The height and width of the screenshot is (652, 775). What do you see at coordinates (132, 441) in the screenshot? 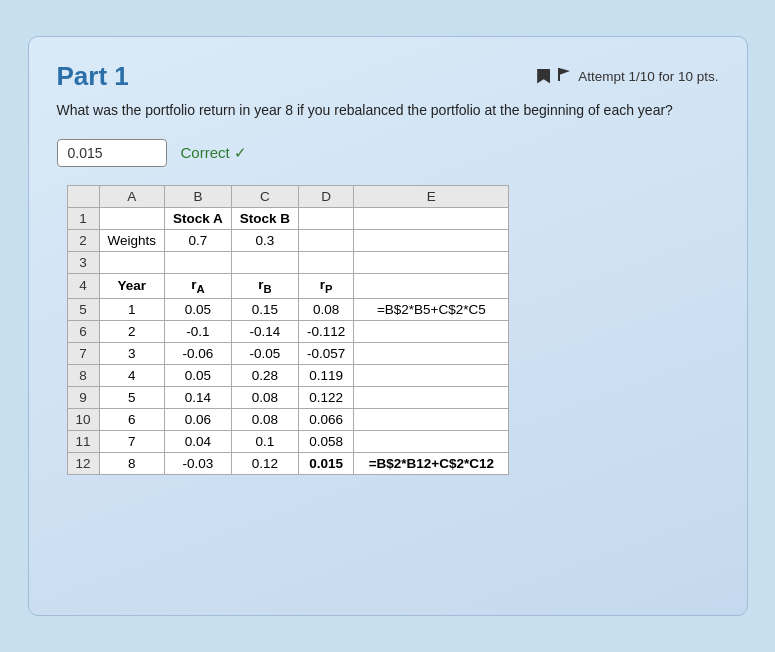
I see `cell-a: 7` at bounding box center [132, 441].